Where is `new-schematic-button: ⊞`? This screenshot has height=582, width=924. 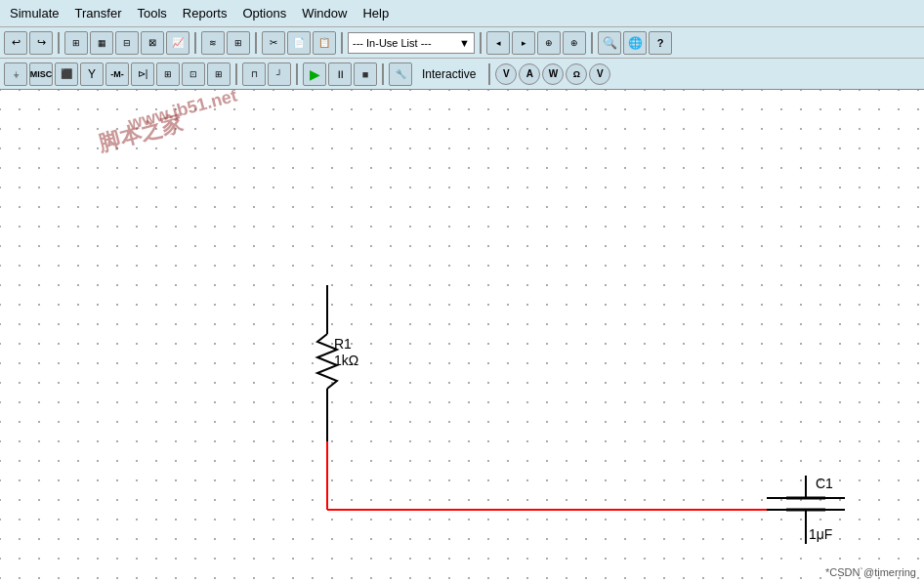
new-schematic-button: ⊞ is located at coordinates (76, 43).